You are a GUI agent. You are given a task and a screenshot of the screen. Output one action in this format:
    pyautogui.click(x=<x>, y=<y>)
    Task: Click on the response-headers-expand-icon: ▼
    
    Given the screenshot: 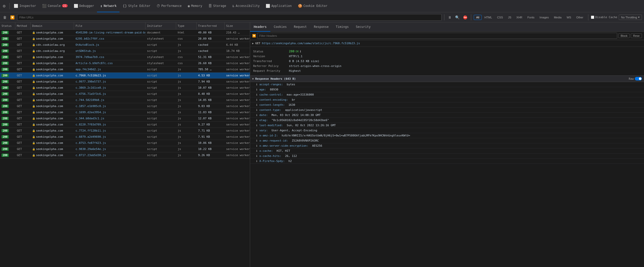 What is the action you would take?
    pyautogui.click(x=253, y=79)
    